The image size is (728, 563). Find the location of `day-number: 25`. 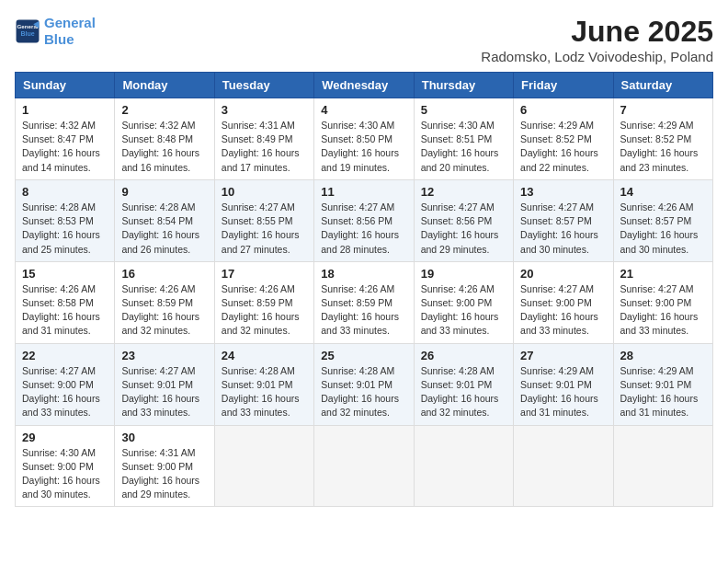

day-number: 25 is located at coordinates (364, 355).